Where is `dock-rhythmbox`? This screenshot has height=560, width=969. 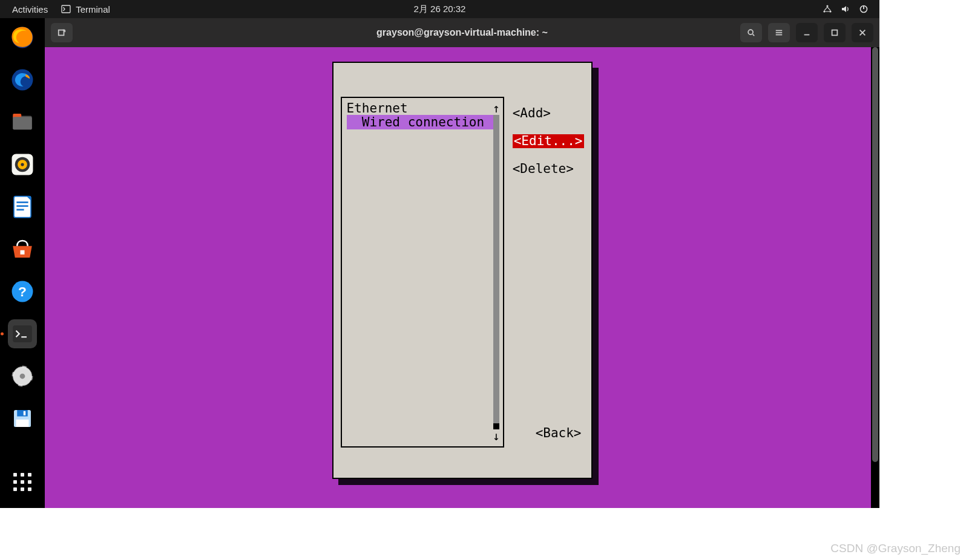 dock-rhythmbox is located at coordinates (22, 164).